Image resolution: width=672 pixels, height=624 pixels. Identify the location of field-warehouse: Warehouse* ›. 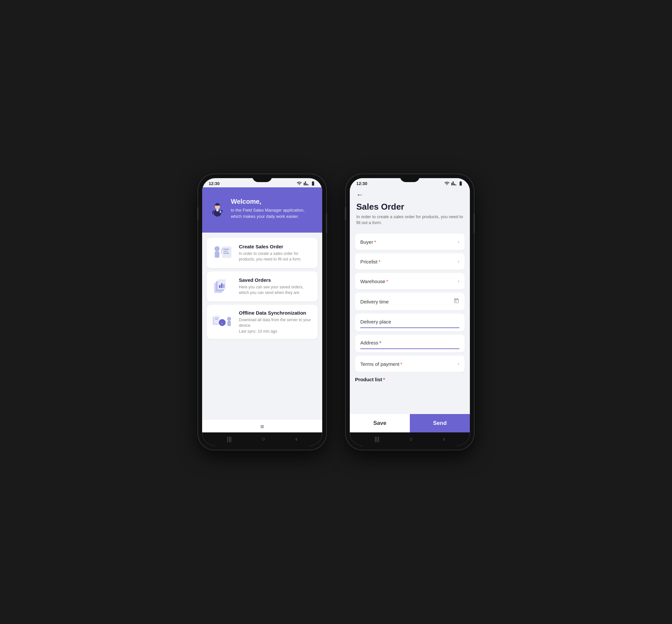
(410, 281).